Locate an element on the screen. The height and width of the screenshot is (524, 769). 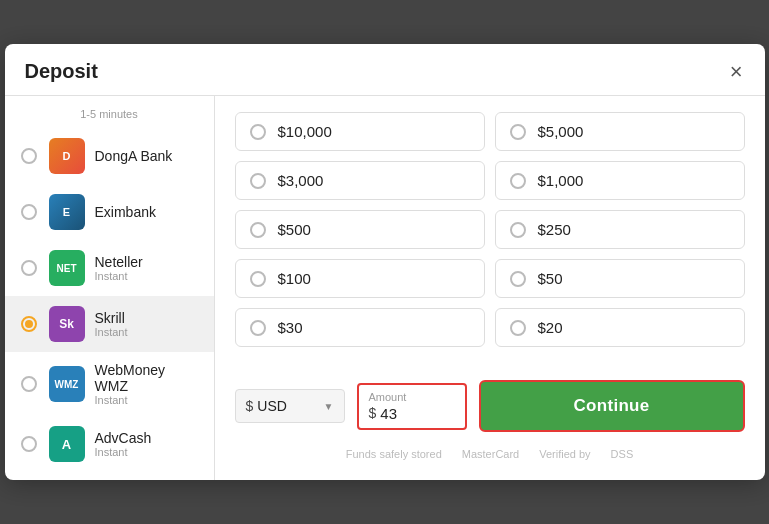
amount-option-20: $20 is located at coordinates (620, 328).